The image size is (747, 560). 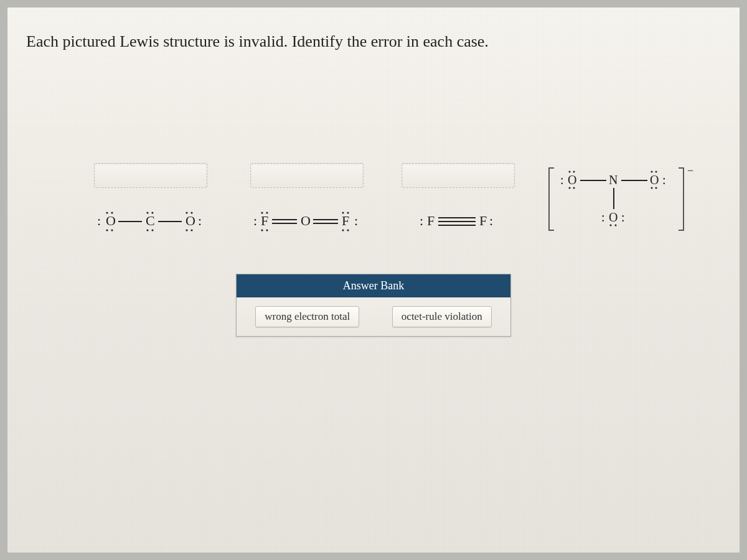 What do you see at coordinates (442, 317) in the screenshot?
I see `option-octet-rule-violation: octet-rule violation` at bounding box center [442, 317].